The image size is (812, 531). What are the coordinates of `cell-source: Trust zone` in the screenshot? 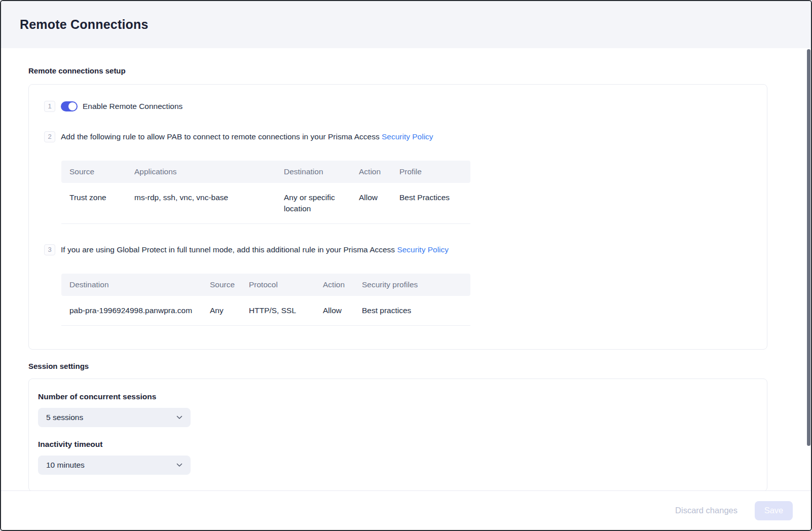 It's located at (94, 204).